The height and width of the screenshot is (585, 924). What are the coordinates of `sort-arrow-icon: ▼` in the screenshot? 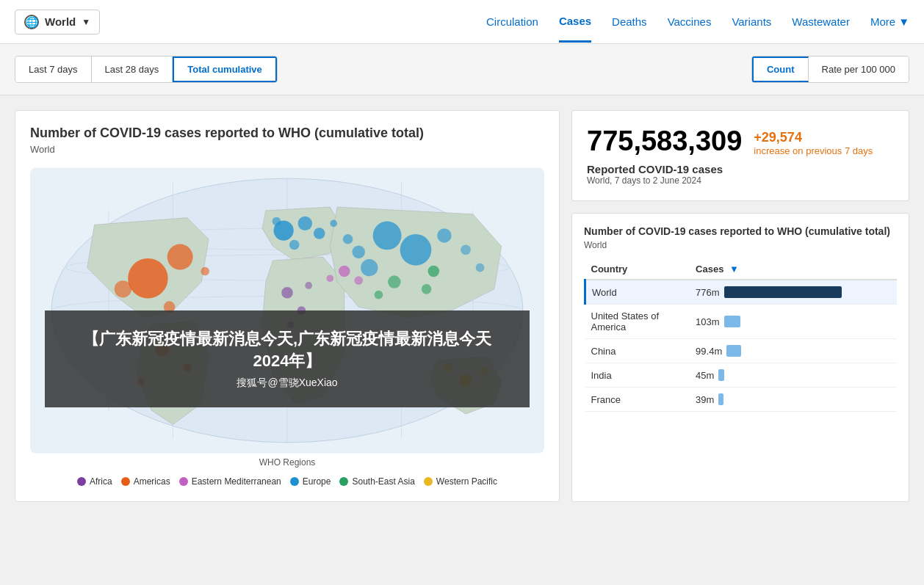 It's located at (734, 269).